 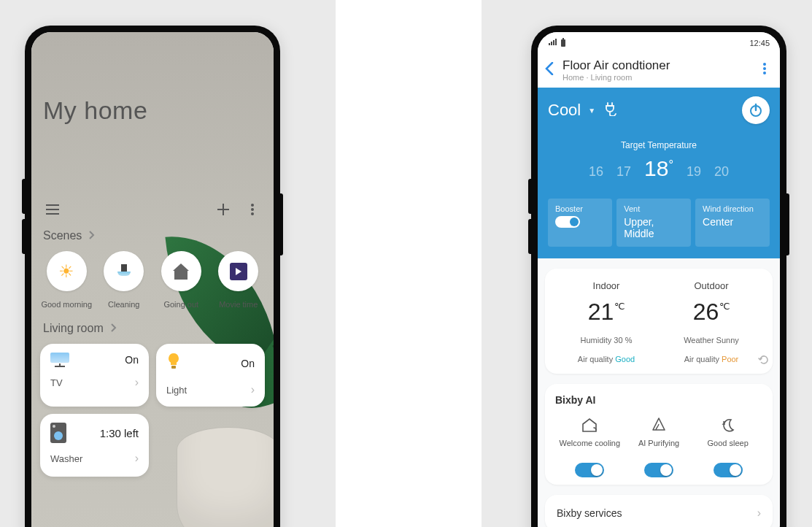 What do you see at coordinates (57, 382) in the screenshot?
I see `device-name: TV` at bounding box center [57, 382].